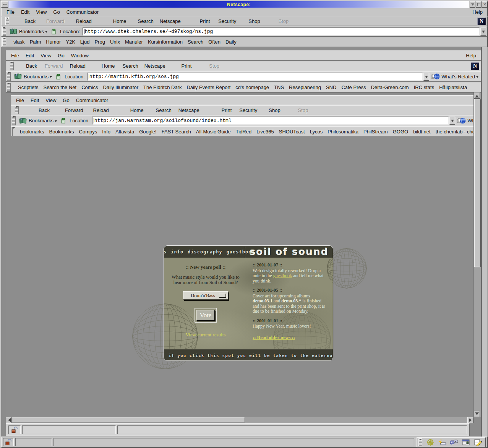 The height and width of the screenshot is (448, 488). What do you see at coordinates (4, 31) in the screenshot?
I see `location-bar-grip` at bounding box center [4, 31].